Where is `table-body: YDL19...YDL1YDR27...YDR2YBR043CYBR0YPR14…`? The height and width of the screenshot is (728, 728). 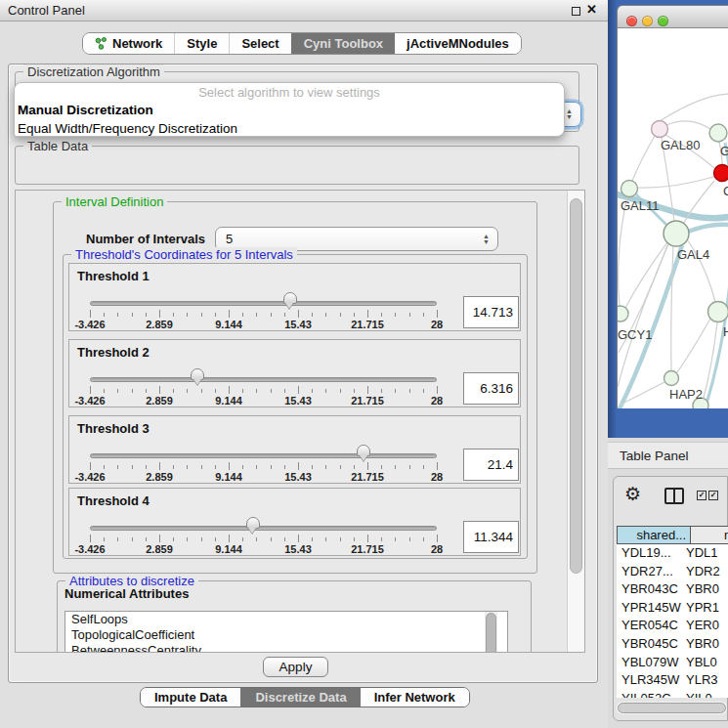
table-body: YDL19...YDL1YDR27...YDR2YBR043CYBR0YPR14… is located at coordinates (672, 621).